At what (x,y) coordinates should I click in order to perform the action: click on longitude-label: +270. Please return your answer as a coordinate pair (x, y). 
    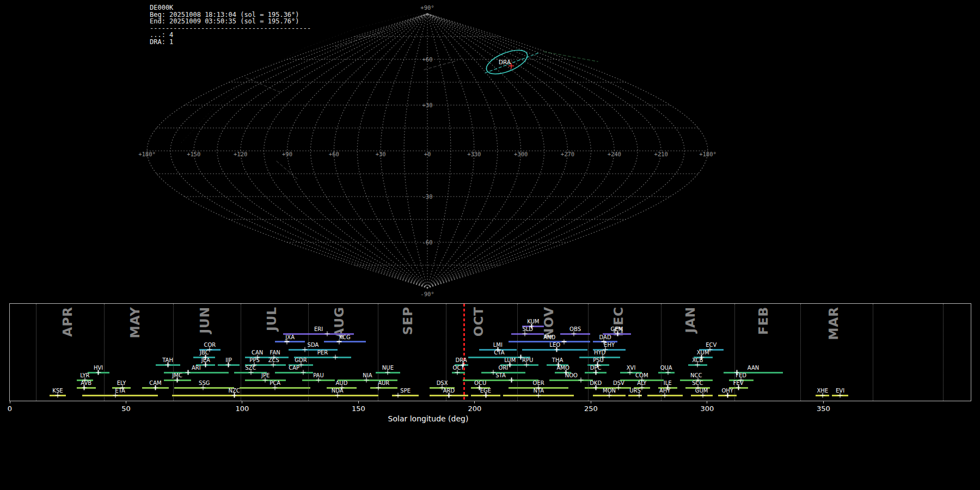
    Looking at the image, I should click on (567, 154).